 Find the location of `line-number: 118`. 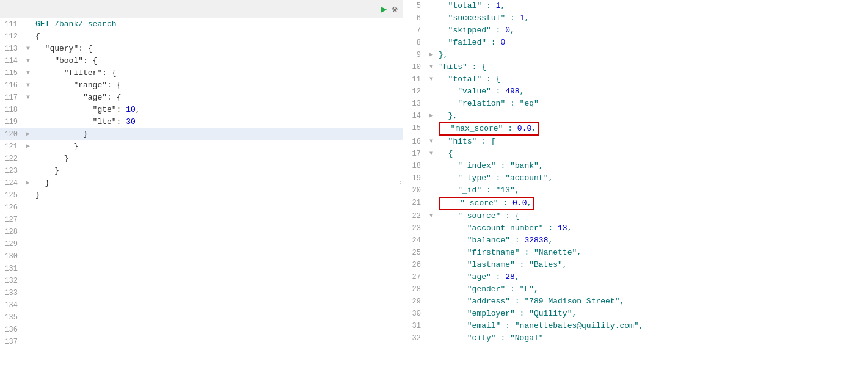

line-number: 118 is located at coordinates (12, 110).